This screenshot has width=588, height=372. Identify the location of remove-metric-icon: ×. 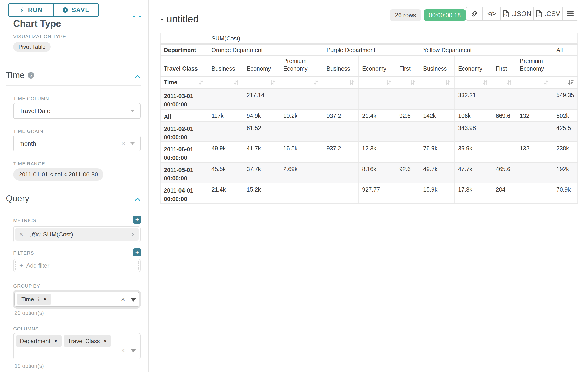
(21, 234).